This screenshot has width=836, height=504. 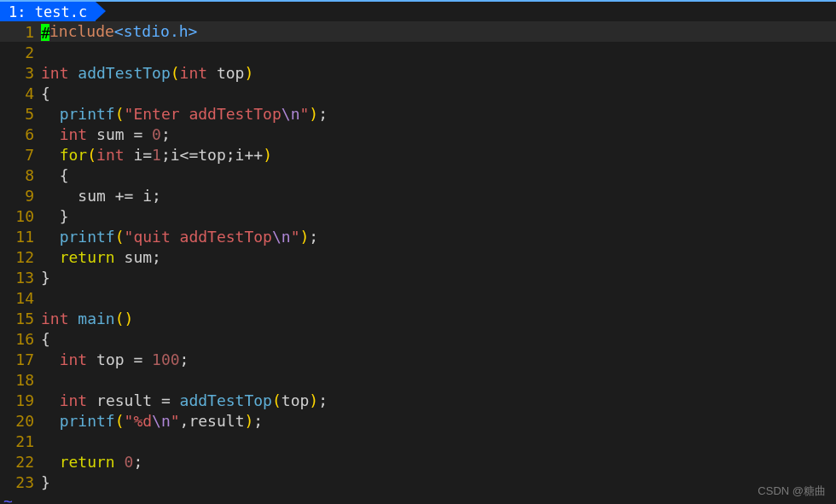 What do you see at coordinates (418, 339) in the screenshot?
I see `code-line: 16{` at bounding box center [418, 339].